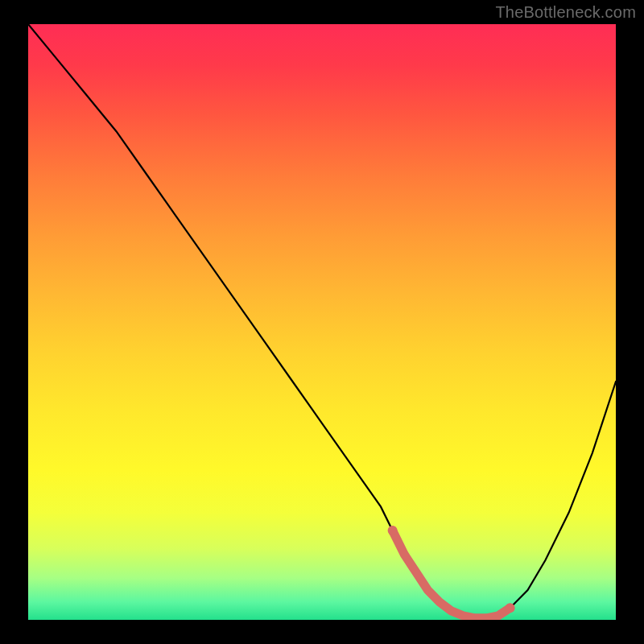 This screenshot has width=644, height=644. What do you see at coordinates (565, 13) in the screenshot?
I see `watermark-text: TheBottleneck.com` at bounding box center [565, 13].